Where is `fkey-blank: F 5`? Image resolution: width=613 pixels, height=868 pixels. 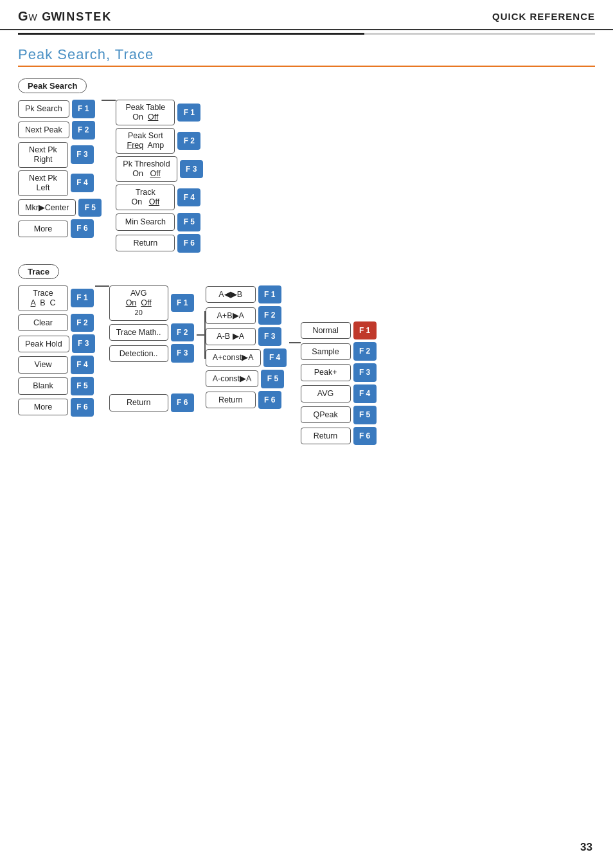 fkey-blank: F 5 is located at coordinates (82, 386).